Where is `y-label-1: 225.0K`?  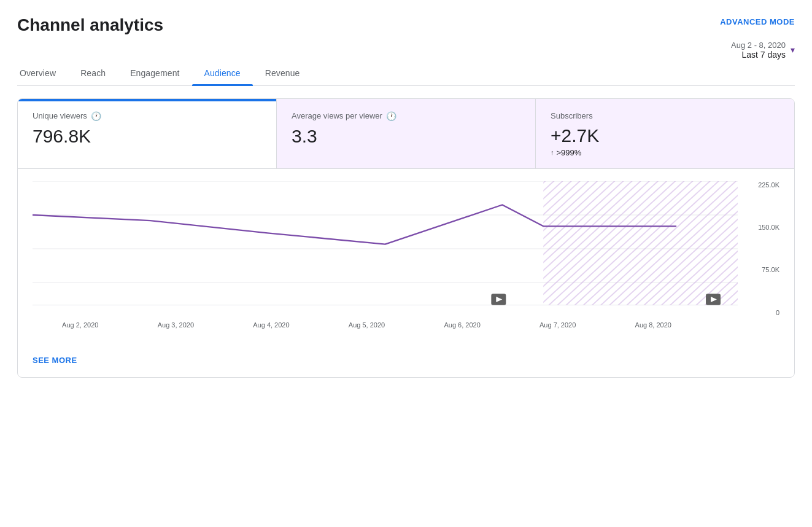
y-label-1: 225.0K is located at coordinates (761, 185).